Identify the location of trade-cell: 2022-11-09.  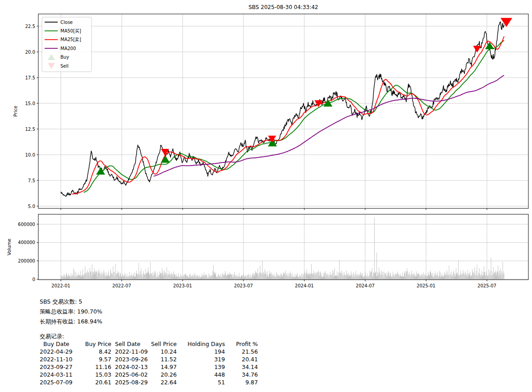
(133, 352).